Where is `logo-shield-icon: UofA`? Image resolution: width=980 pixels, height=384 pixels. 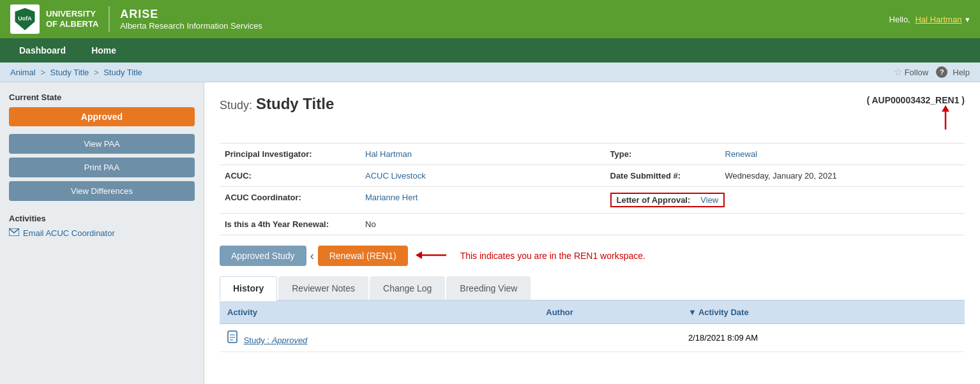
logo-shield-icon: UofA is located at coordinates (25, 19).